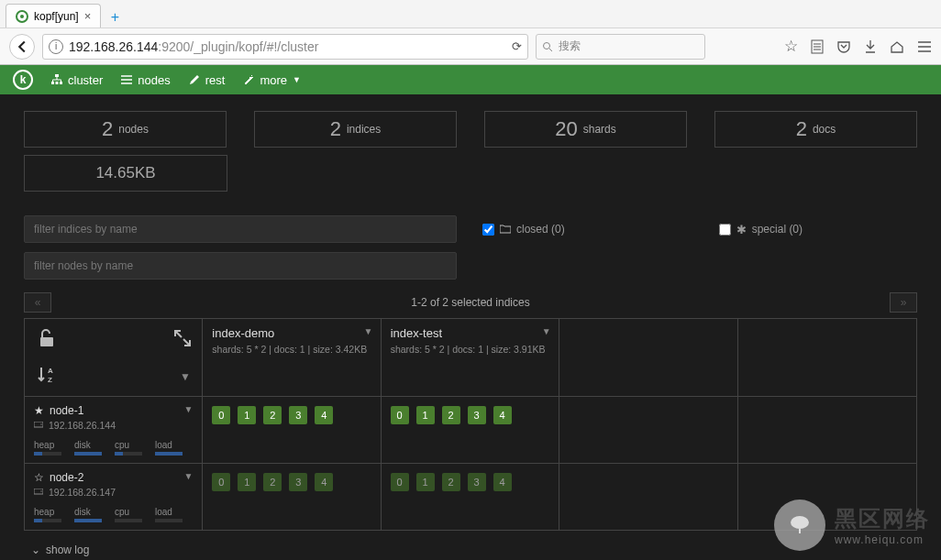 Image resolution: width=941 pixels, height=560 pixels. What do you see at coordinates (566, 129) in the screenshot?
I see `stat-shards-count: 20` at bounding box center [566, 129].